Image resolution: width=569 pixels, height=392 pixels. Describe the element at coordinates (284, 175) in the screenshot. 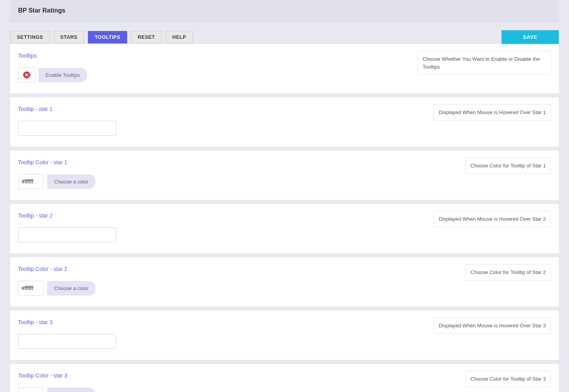

I see `panel-tooltip-color-star1: Choose Color for Tooltip of Star 1 Toolt…` at that location.